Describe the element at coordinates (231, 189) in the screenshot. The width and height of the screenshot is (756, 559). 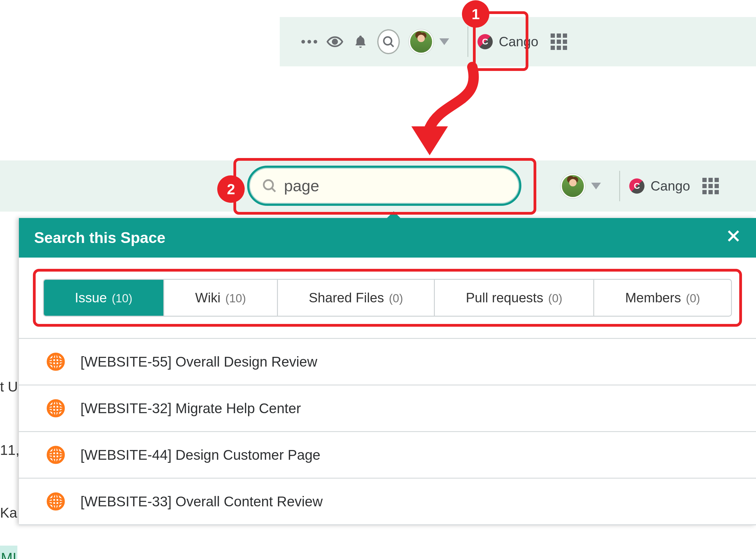
I see `annotation-badge: 2` at that location.